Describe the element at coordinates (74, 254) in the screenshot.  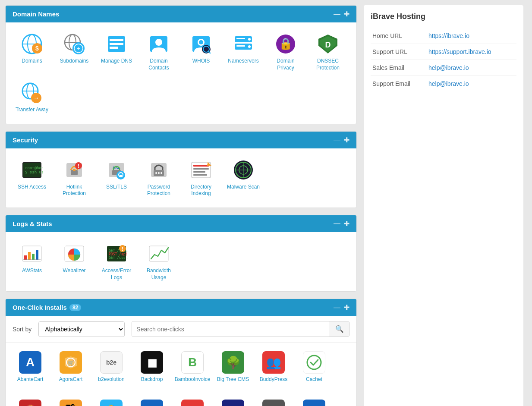
I see `webalizer-icon` at that location.